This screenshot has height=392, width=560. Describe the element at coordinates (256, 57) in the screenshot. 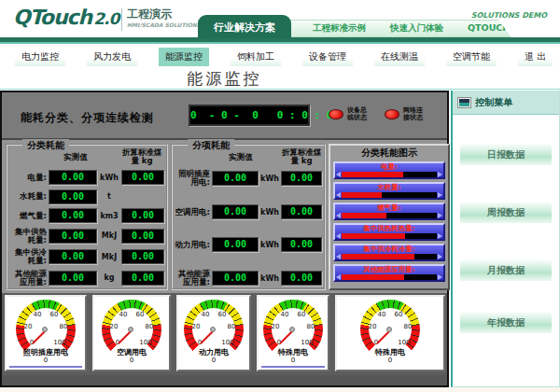

I see `nav-item-feed-processing: 饲料加工` at that location.